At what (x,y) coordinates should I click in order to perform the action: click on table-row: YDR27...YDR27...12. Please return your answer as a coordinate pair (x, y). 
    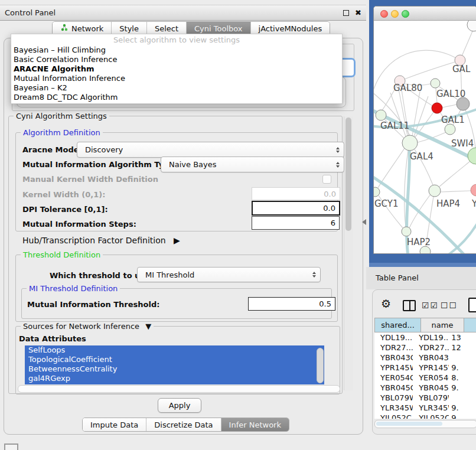
    Looking at the image, I should click on (425, 347).